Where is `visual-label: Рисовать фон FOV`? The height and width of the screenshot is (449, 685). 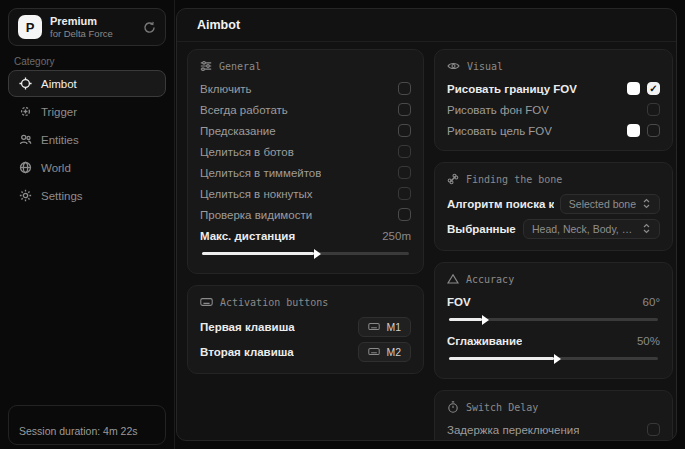
visual-label: Рисовать фон FOV is located at coordinates (498, 110).